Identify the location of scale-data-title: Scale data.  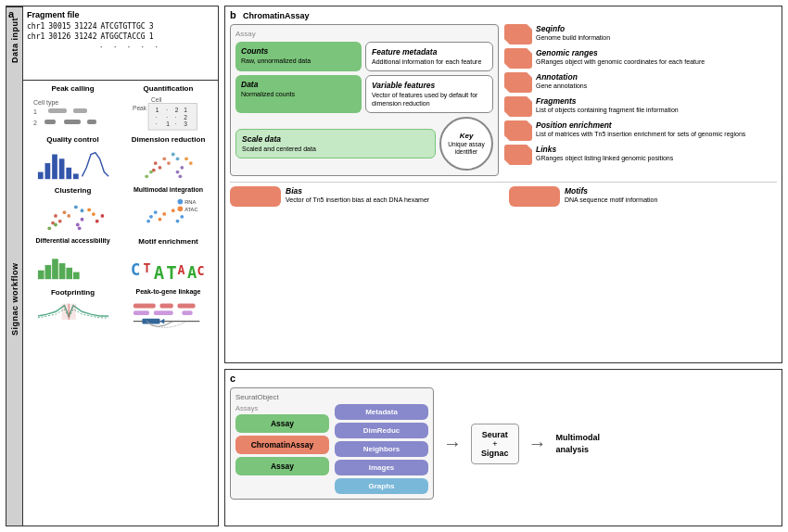
(336, 139).